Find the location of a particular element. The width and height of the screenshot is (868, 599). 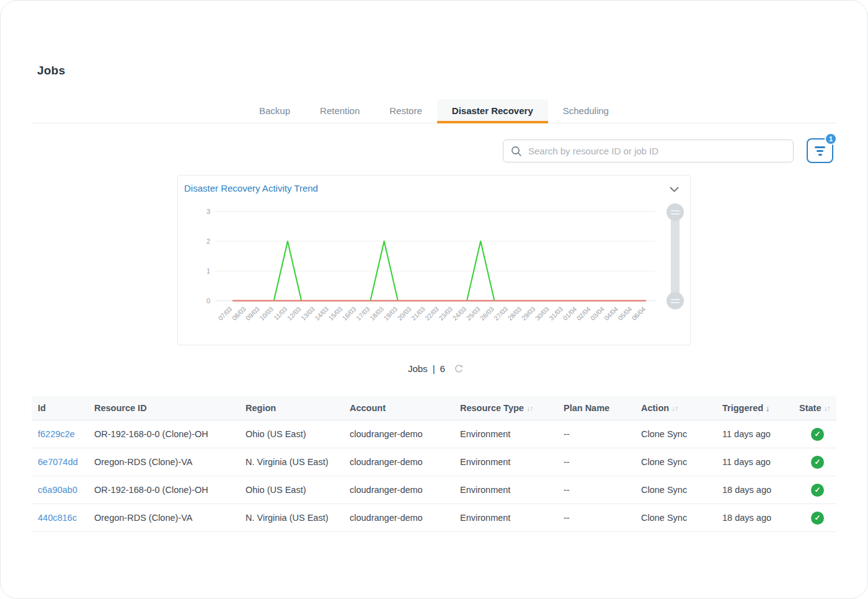

x-tick-label: 31/03 is located at coordinates (556, 314).